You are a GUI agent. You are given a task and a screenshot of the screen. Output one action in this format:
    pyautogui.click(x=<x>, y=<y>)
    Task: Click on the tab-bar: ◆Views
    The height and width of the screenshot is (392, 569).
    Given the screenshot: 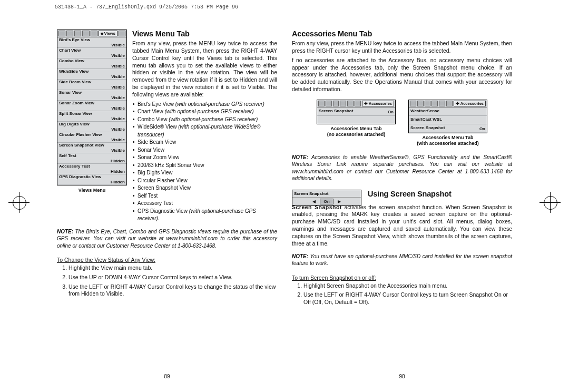 What is the action you would take?
    pyautogui.click(x=92, y=34)
    